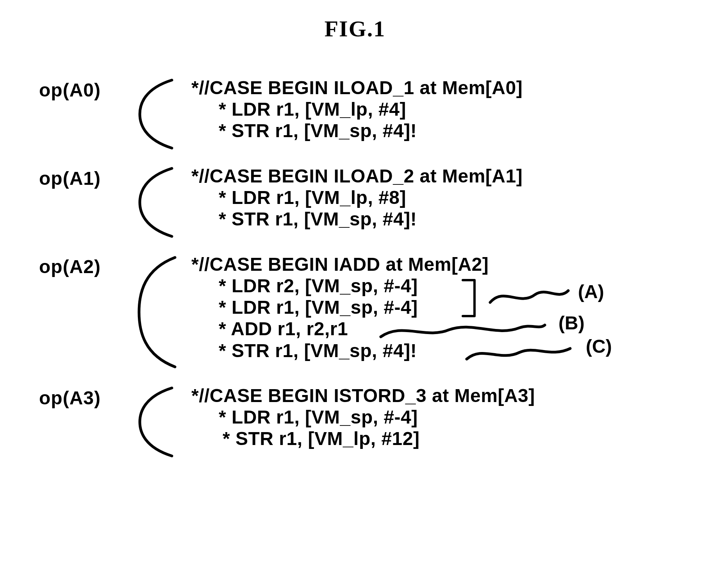 This screenshot has width=710, height=588. What do you see at coordinates (451, 307) in the screenshot?
I see `code-col-a2: *//CASE BEGIN IADD at Mem[A2] * LDR r2, …` at bounding box center [451, 307].